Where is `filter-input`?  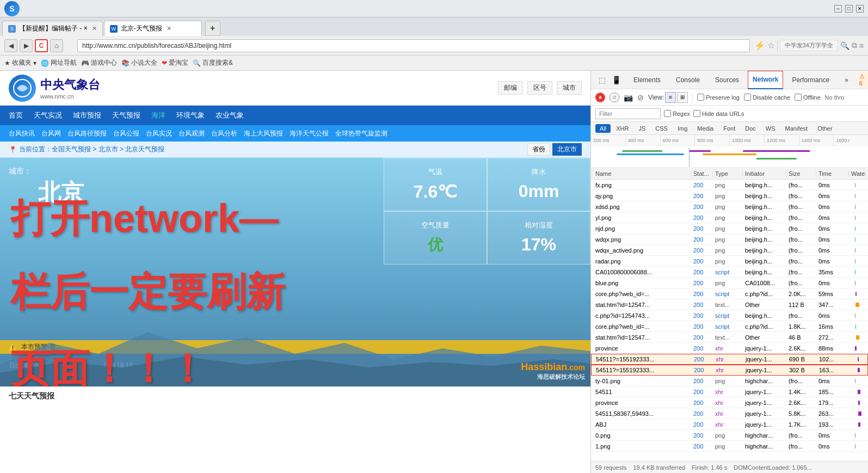
filter-input is located at coordinates (628, 114).